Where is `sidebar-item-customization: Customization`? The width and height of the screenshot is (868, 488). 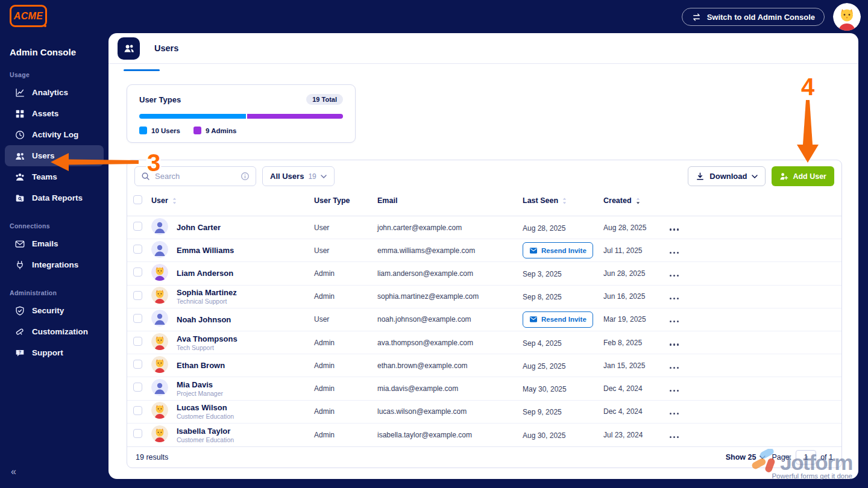 sidebar-item-customization: Customization is located at coordinates (54, 331).